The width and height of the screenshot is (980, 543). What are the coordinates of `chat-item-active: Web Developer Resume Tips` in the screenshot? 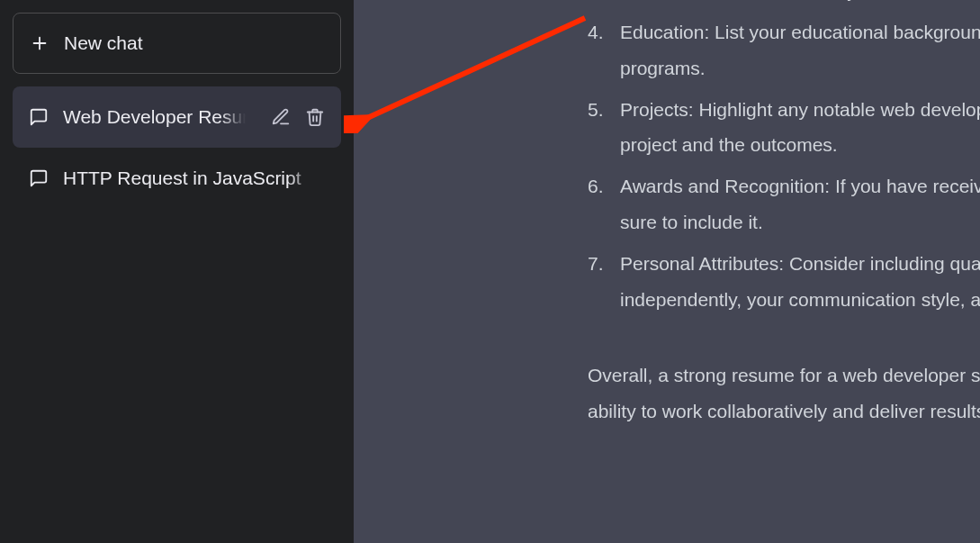 It's located at (176, 117).